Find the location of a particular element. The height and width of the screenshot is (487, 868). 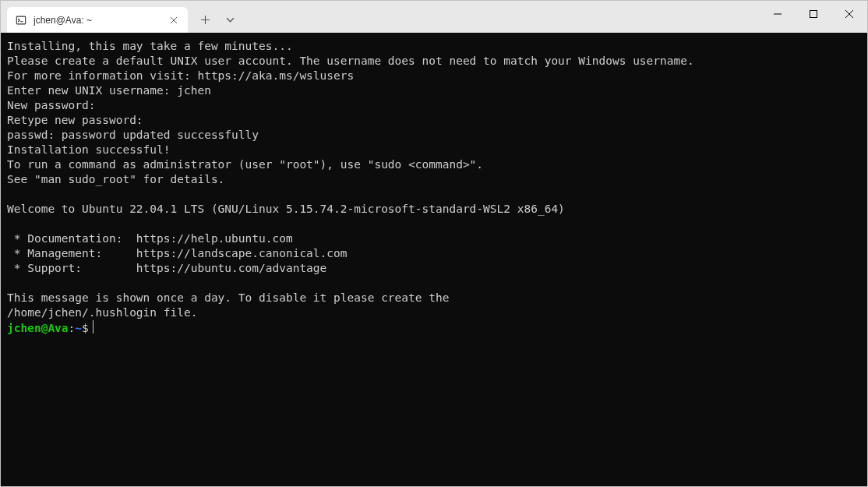

terminal-line: Retype new password: is located at coordinates (434, 120).